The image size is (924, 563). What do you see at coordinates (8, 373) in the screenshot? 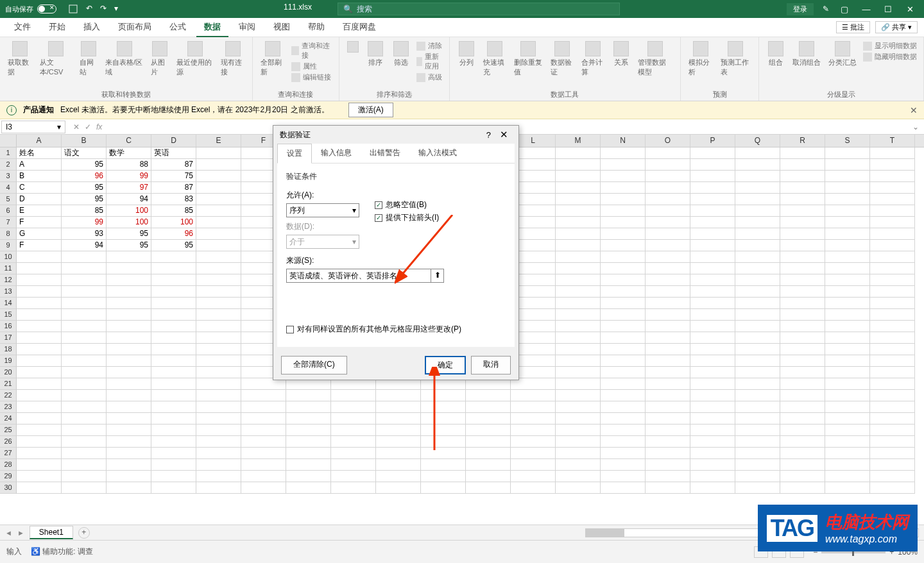
I see `row-header: 20` at bounding box center [8, 373].